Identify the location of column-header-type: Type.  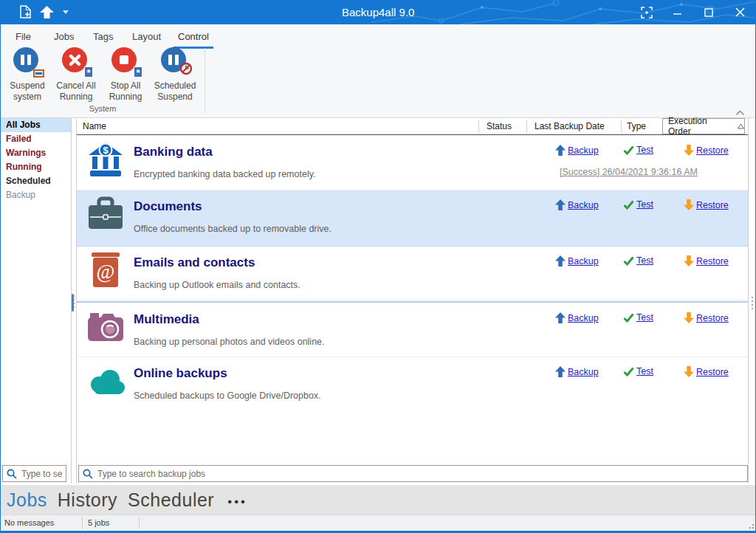
(636, 126).